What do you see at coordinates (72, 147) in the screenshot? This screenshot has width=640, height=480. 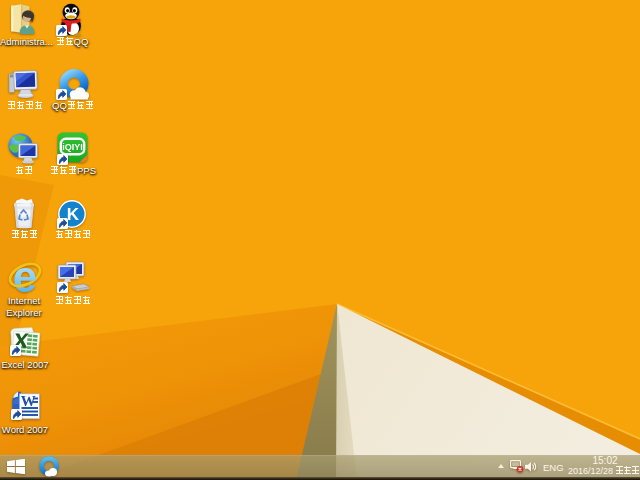 I see `svg-text: iQIYI` at bounding box center [72, 147].